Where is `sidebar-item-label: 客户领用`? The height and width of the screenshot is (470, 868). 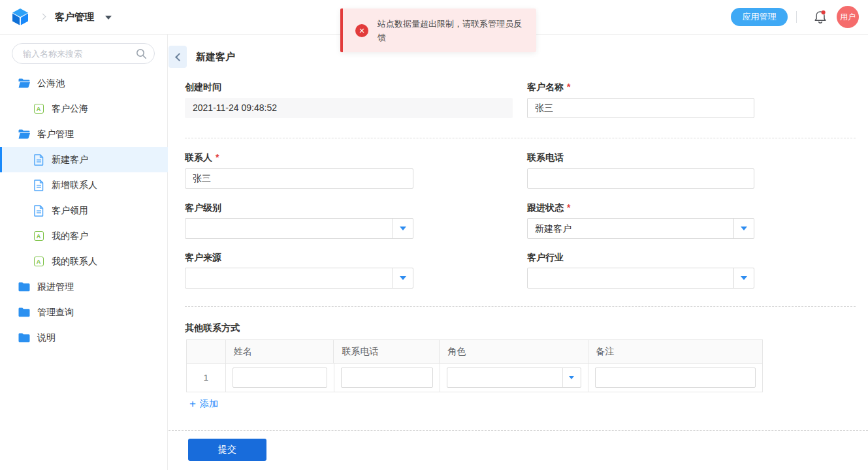 sidebar-item-label: 客户领用 is located at coordinates (70, 211).